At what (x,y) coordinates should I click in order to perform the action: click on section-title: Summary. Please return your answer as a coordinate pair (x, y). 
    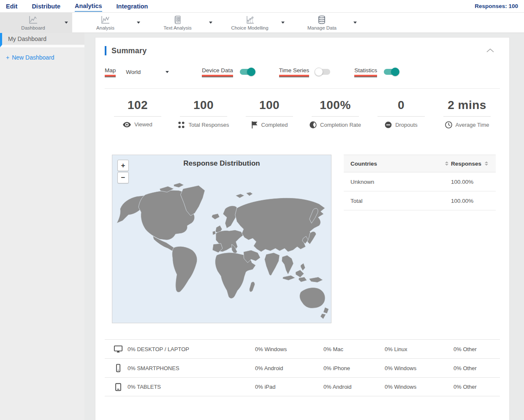
    Looking at the image, I should click on (129, 51).